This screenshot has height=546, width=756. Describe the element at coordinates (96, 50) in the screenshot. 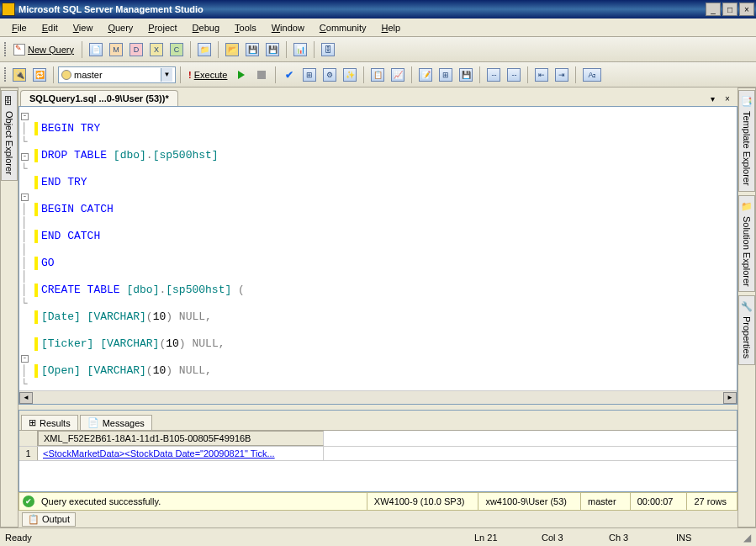

I see `new-engine-query-icon: 📄` at that location.